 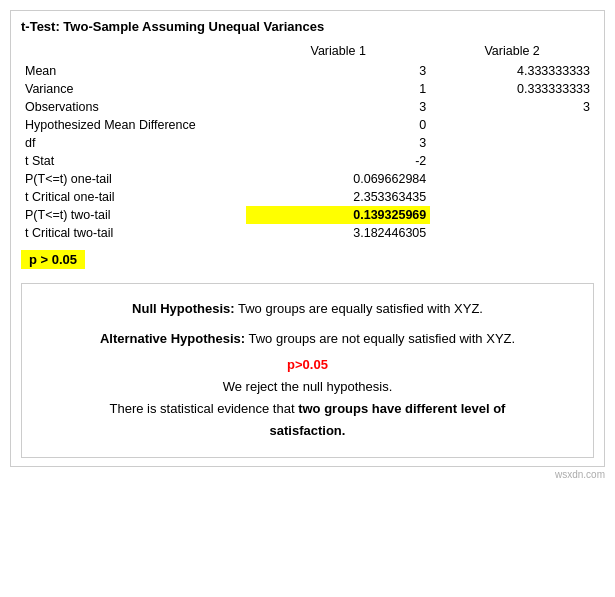 I want to click on row-label: t Critical two-tail, so click(x=134, y=233).